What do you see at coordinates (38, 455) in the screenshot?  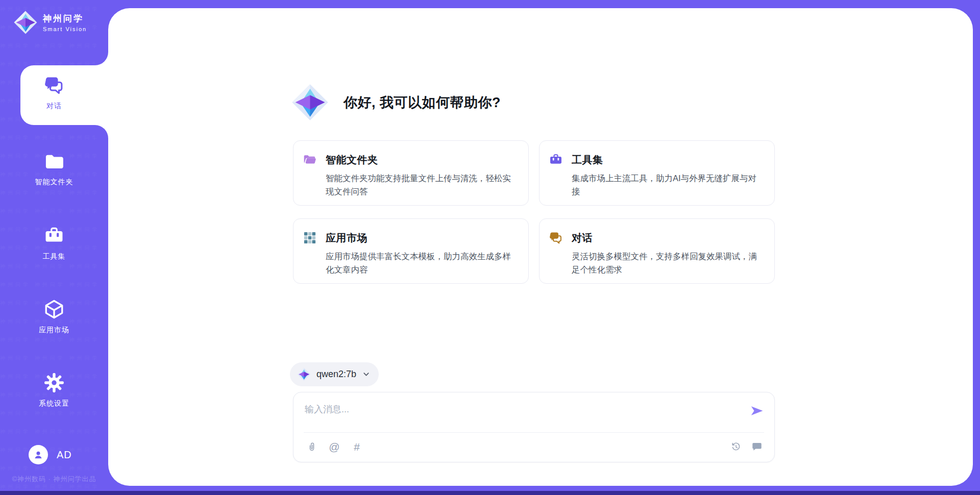 I see `avatar` at bounding box center [38, 455].